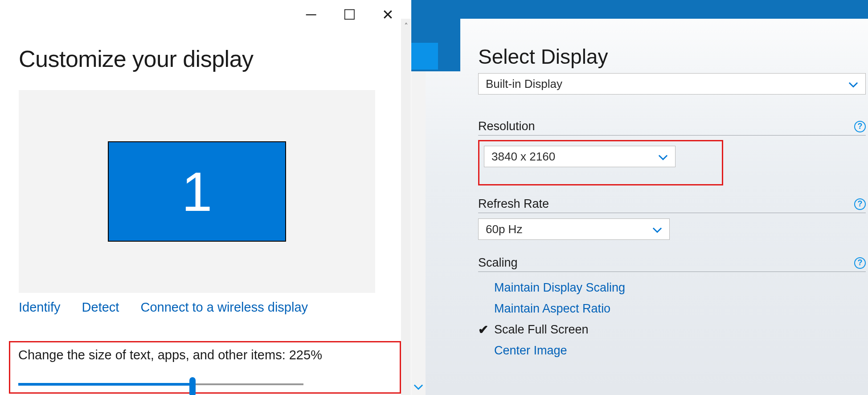  I want to click on sidebar-selected-tab, so click(425, 56).